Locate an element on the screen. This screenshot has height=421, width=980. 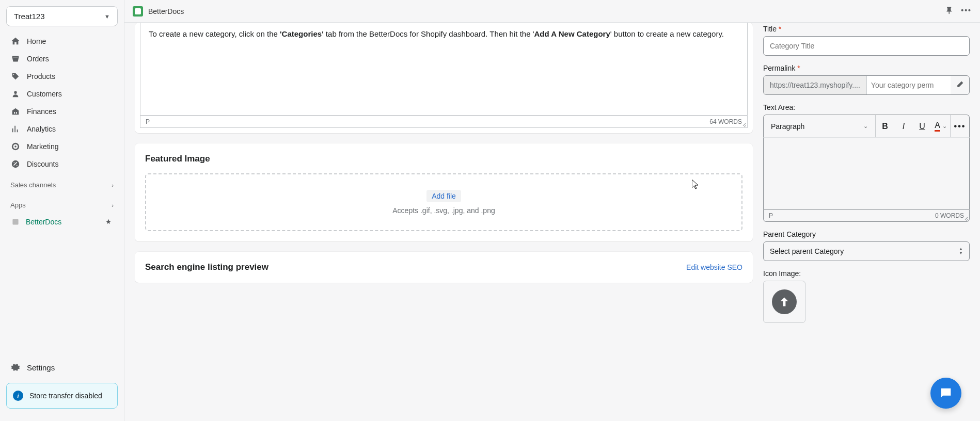
rte-format-select: Paragraph ⌄ is located at coordinates (820, 126).